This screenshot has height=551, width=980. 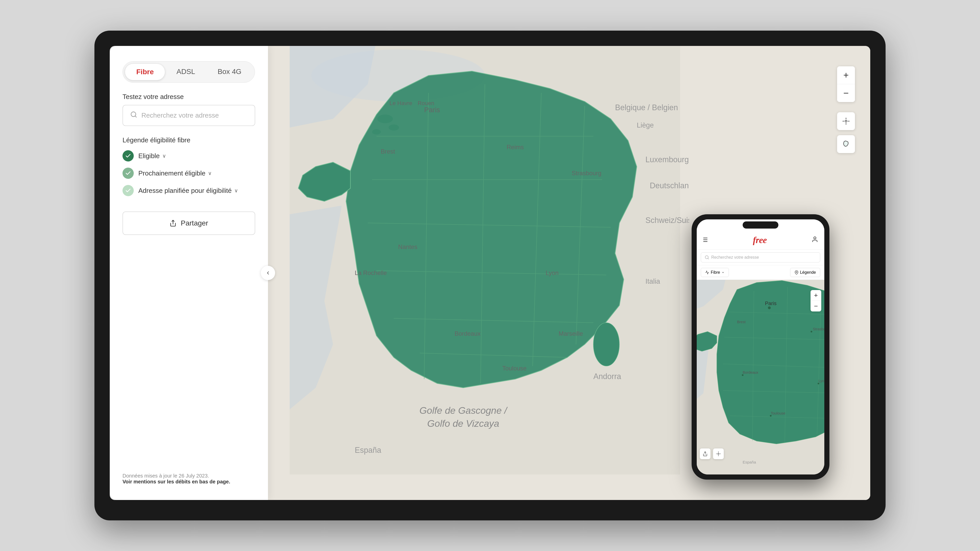 What do you see at coordinates (760, 377) in the screenshot?
I see `phone-map-svg: Paris Brest Strasbourg Lyon Toulouse Bor…` at bounding box center [760, 377].